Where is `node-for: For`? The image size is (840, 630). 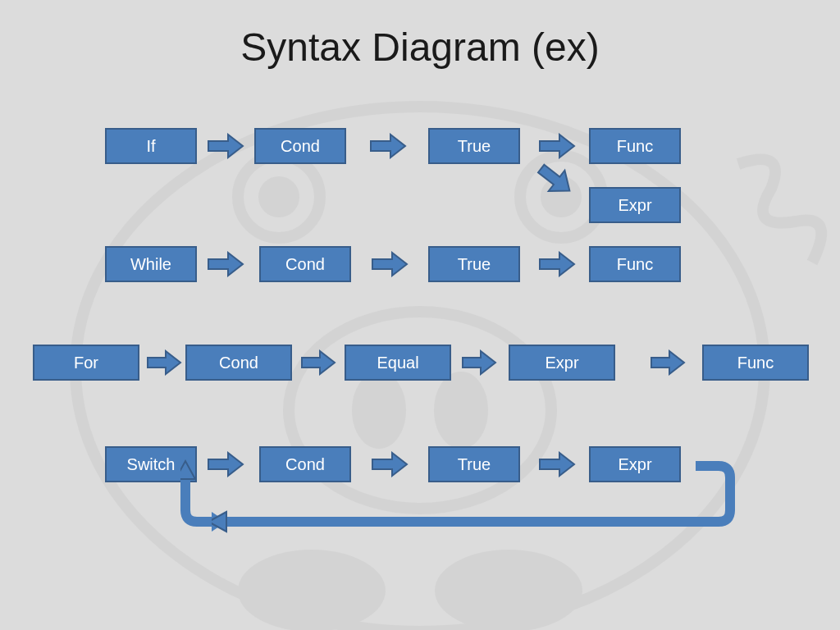 node-for: For is located at coordinates (86, 363).